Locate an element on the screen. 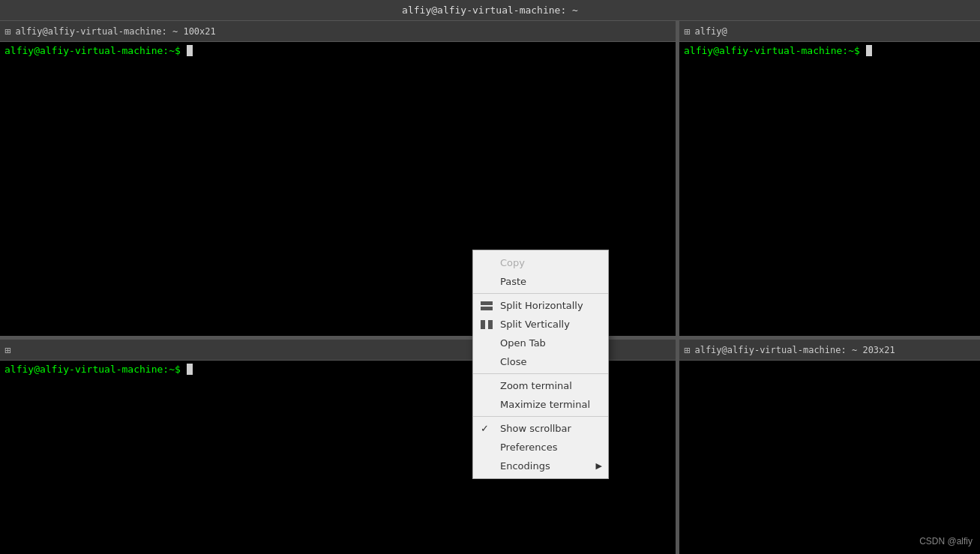 The image size is (980, 554). tab-bar-bottom-right: ⊞ alfiy@alfiy-virtual-machine: ~ 203x21 is located at coordinates (829, 350).